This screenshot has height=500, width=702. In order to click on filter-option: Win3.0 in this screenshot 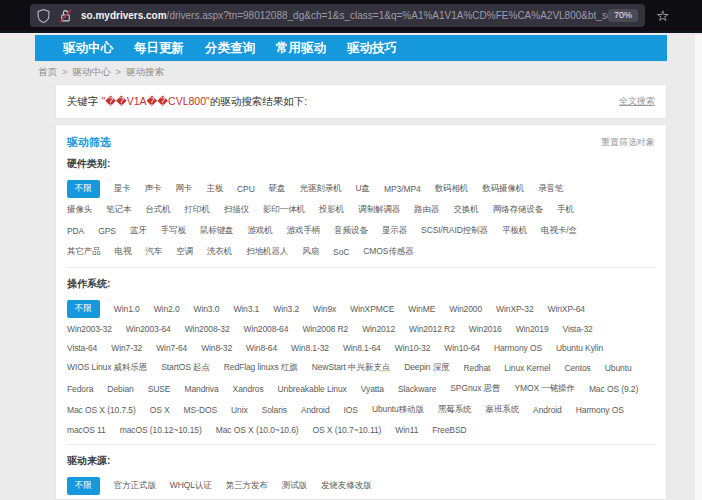, I will do `click(207, 309)`.